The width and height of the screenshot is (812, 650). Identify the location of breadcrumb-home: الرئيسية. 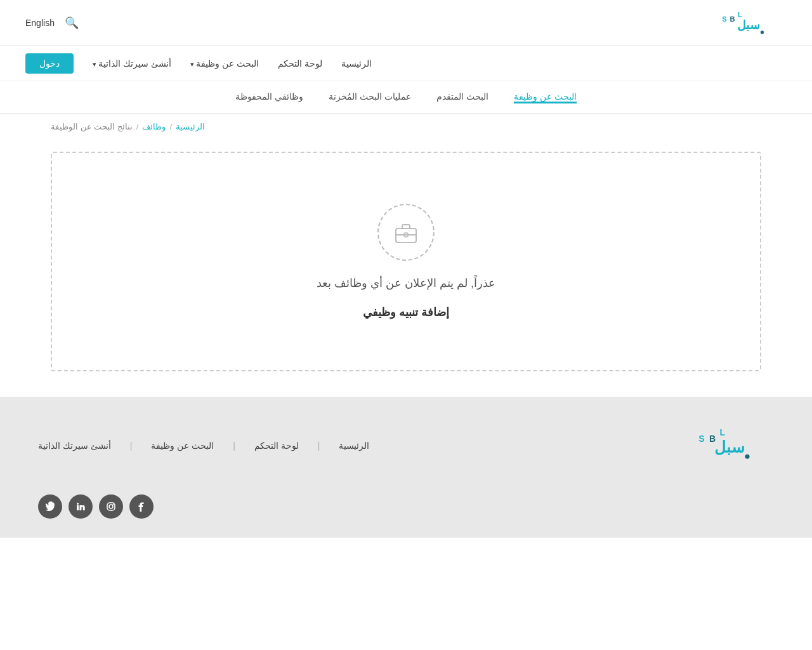
(190, 127).